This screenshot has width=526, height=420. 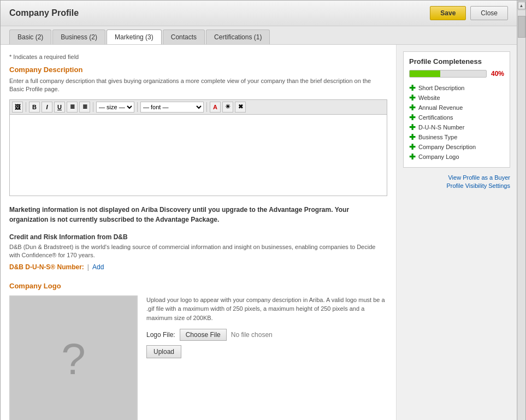 I want to click on list-item: ✚ Website, so click(x=457, y=98).